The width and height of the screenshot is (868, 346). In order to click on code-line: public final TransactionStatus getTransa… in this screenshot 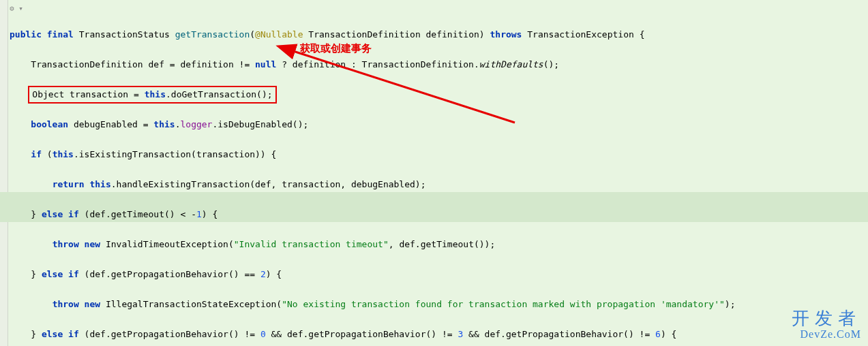, I will do `click(420, 35)`.